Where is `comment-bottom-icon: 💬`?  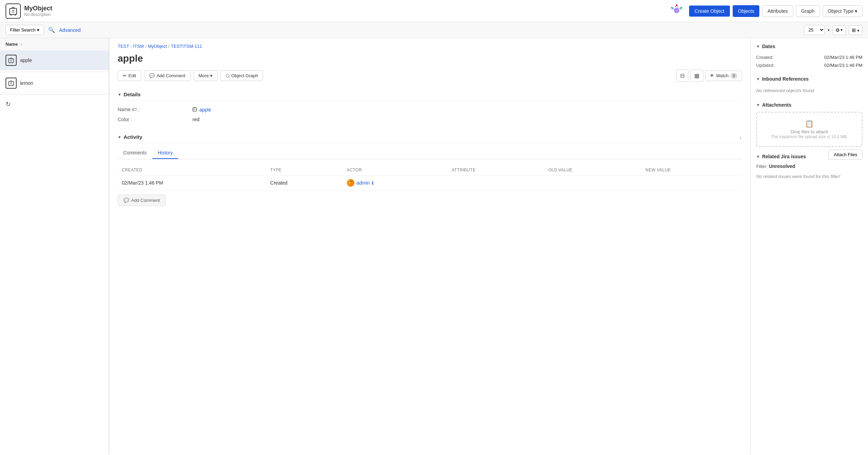 comment-bottom-icon: 💬 is located at coordinates (126, 200).